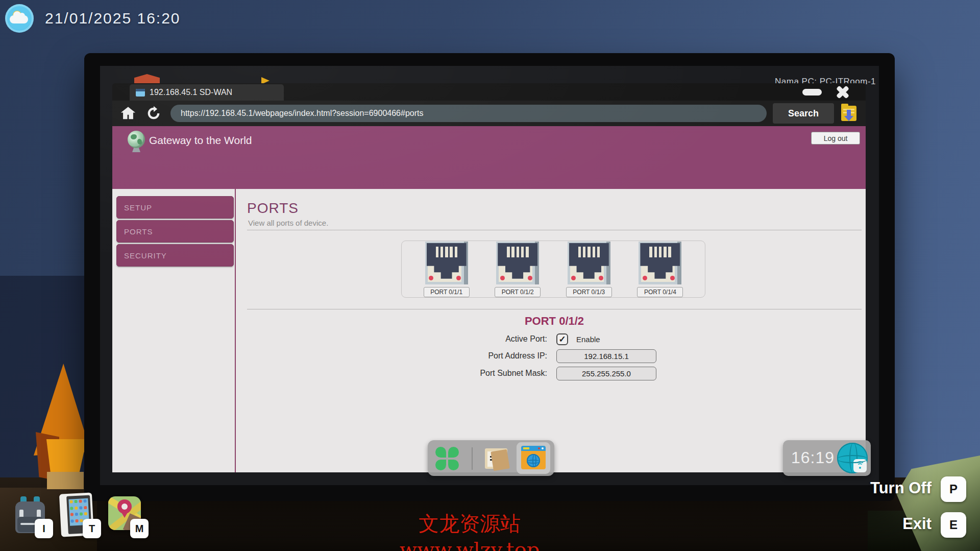  What do you see at coordinates (860, 466) in the screenshot?
I see `wifi-icon` at bounding box center [860, 466].